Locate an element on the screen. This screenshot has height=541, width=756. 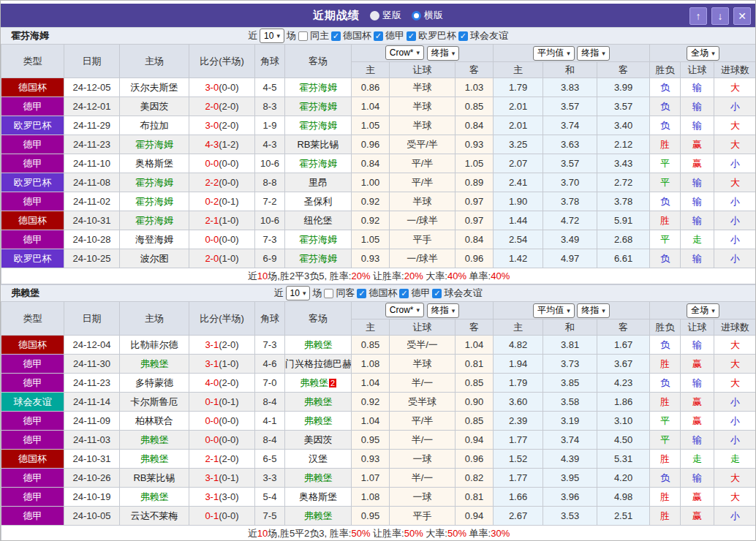
match-row: 德国杯24-12-04比勒菲尔德3-1(2-0)7-3弗赖堡0.85受半/一1.… is located at coordinates (379, 345).